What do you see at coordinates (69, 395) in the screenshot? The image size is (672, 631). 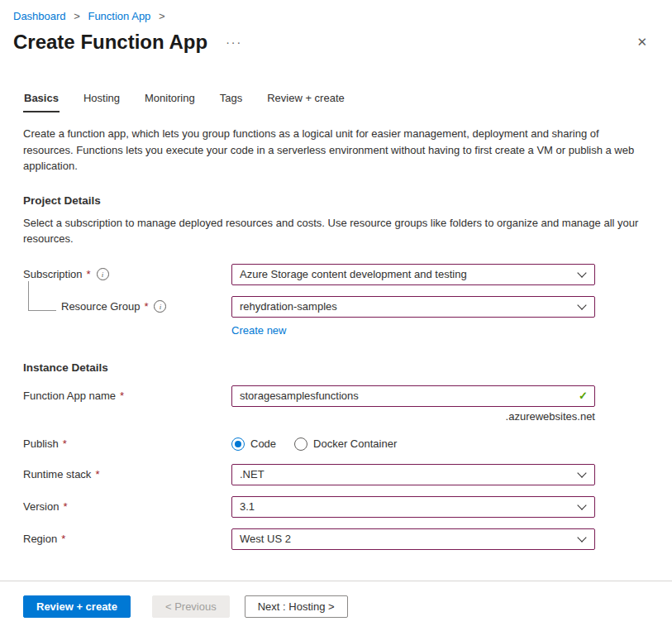 I see `function-app-name-label-text: Function App name` at bounding box center [69, 395].